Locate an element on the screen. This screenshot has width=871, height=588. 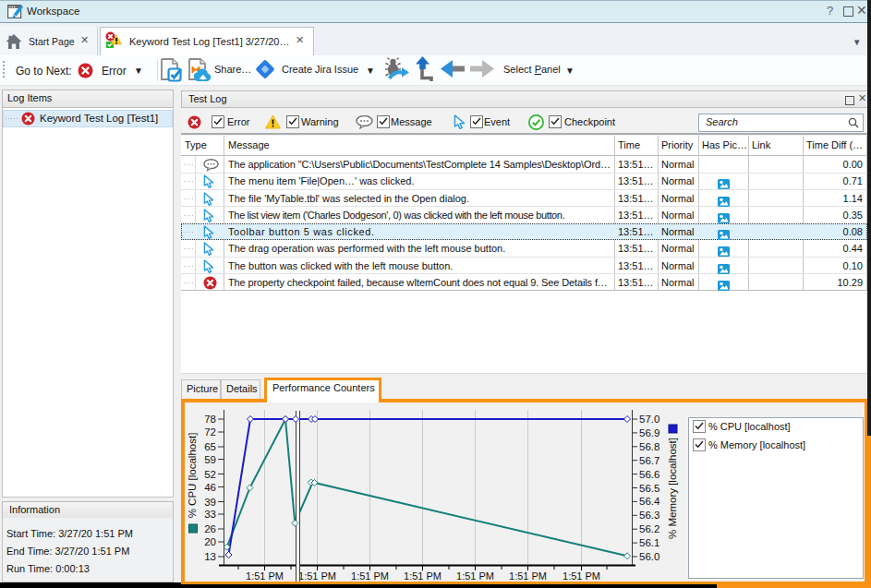
svg-text: 59 is located at coordinates (211, 460).